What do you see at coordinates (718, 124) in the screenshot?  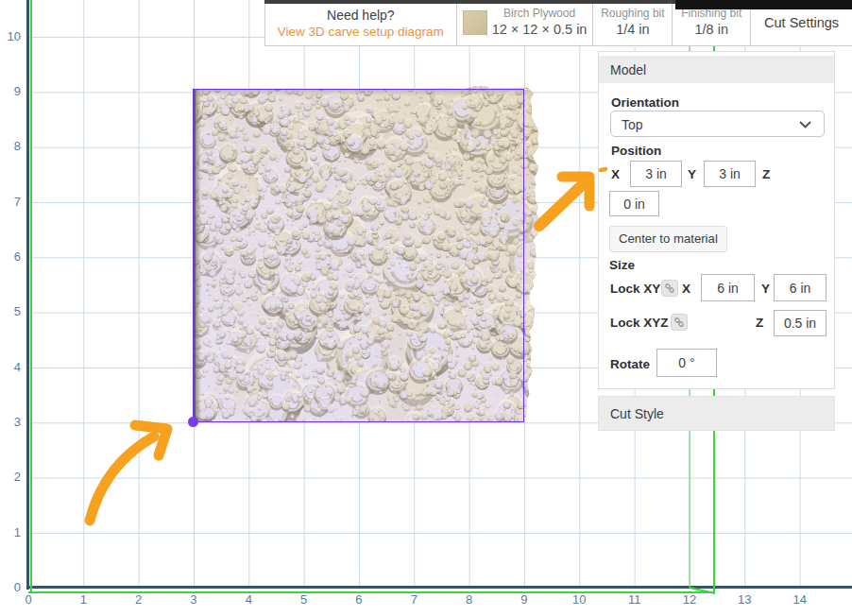 I see `orientation-select: Top` at bounding box center [718, 124].